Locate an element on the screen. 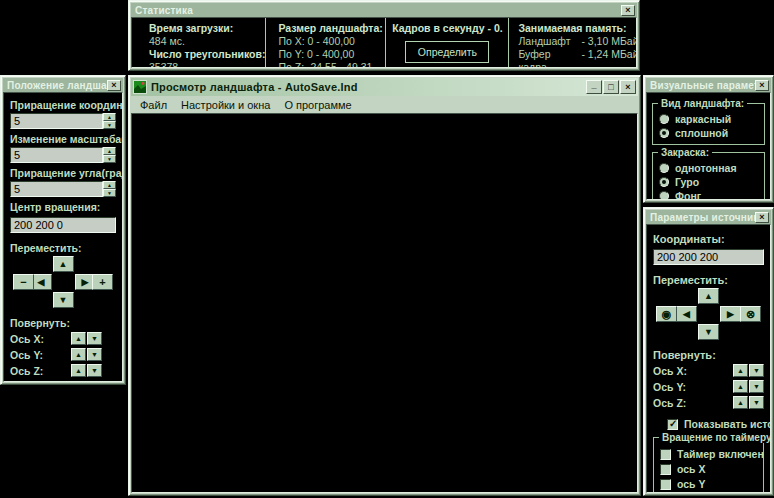 This screenshot has height=498, width=774. statistics-close-button: × is located at coordinates (628, 10).